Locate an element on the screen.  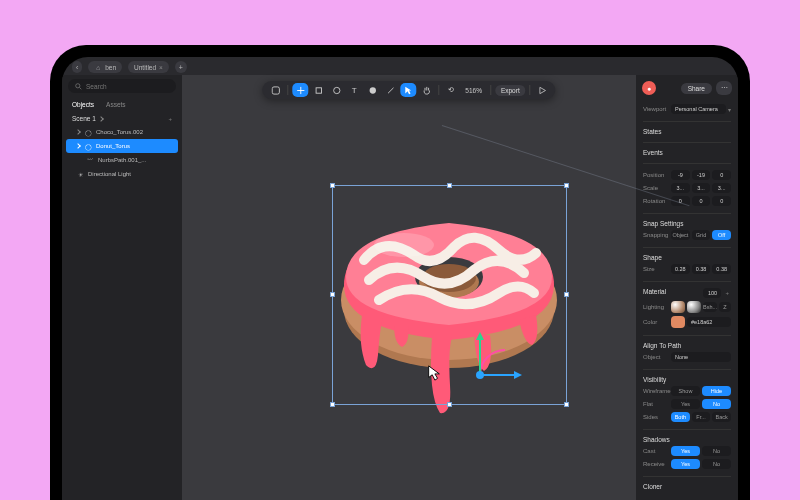
share-button: Share is located at coordinates (696, 88).